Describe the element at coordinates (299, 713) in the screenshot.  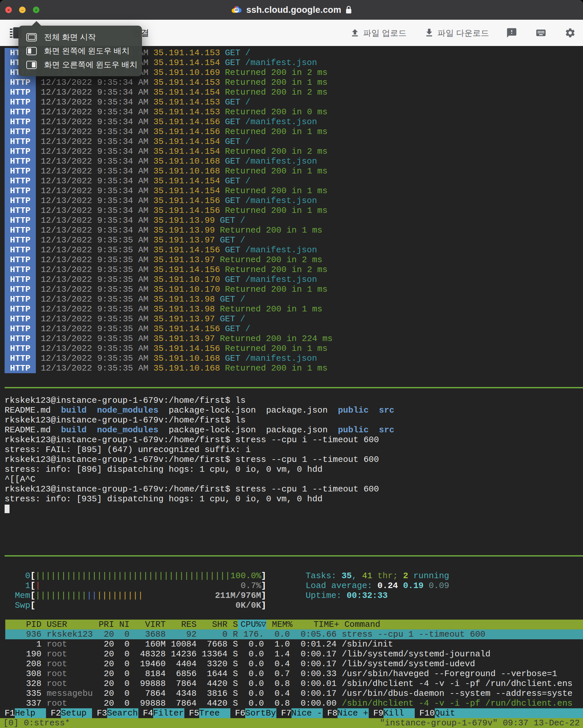
I see `fkey-f7: F7Nice -` at that location.